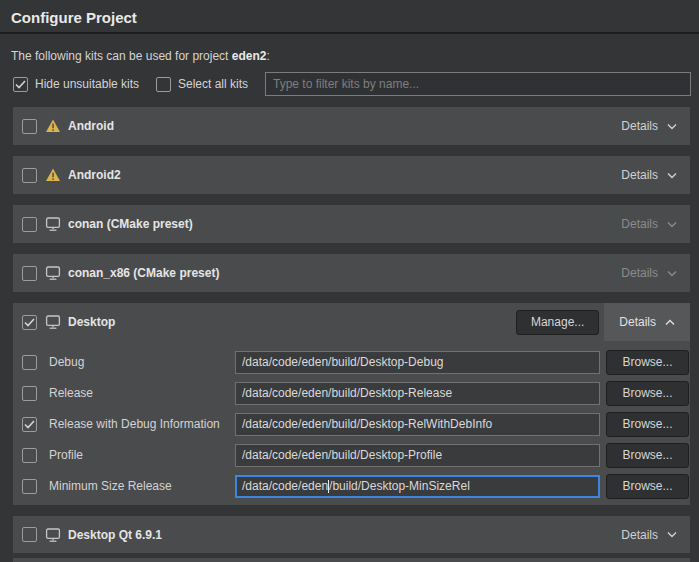 This screenshot has width=699, height=562. I want to click on details-toggle-android2: Details, so click(649, 175).